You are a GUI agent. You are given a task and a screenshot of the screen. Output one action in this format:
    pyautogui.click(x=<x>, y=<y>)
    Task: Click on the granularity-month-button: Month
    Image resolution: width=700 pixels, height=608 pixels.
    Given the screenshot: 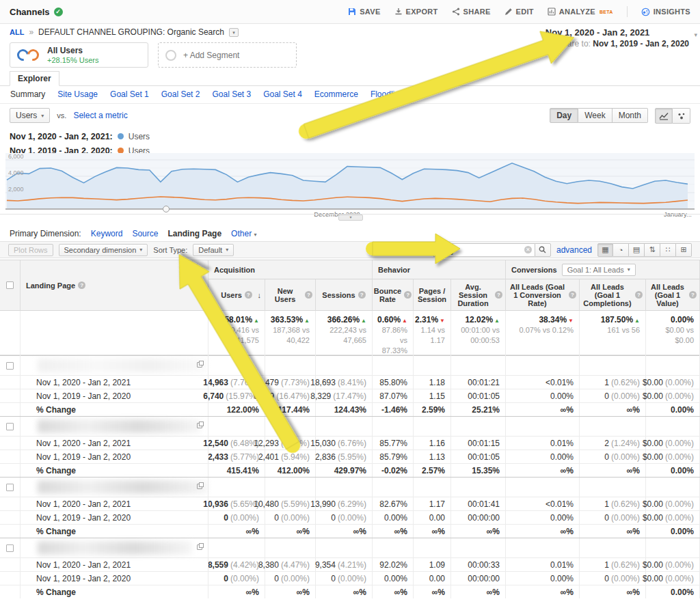 What is the action you would take?
    pyautogui.click(x=630, y=115)
    